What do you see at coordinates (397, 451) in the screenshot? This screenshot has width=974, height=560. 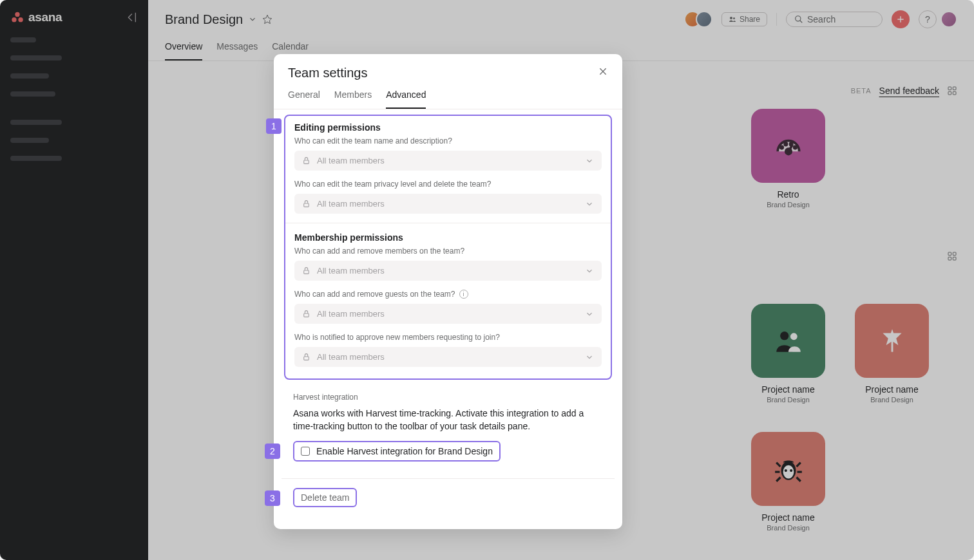 I see `harvest-checkbox-row: 2 Enable Harvest integration for Brand D…` at bounding box center [397, 451].